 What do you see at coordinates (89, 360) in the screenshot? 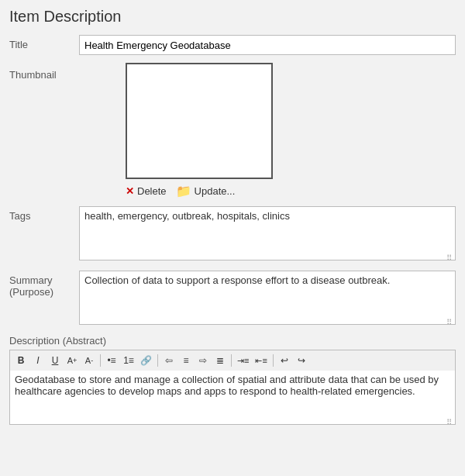
I see `toolbar-font-decrease: A-` at bounding box center [89, 360].